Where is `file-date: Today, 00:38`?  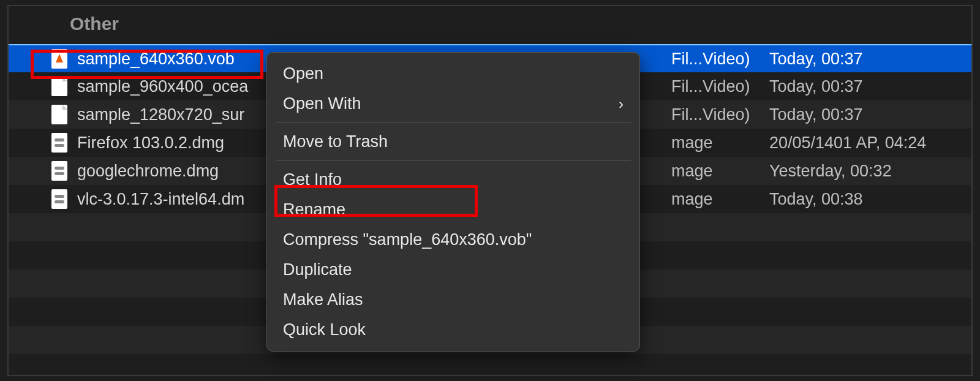
file-date: Today, 00:38 is located at coordinates (870, 200).